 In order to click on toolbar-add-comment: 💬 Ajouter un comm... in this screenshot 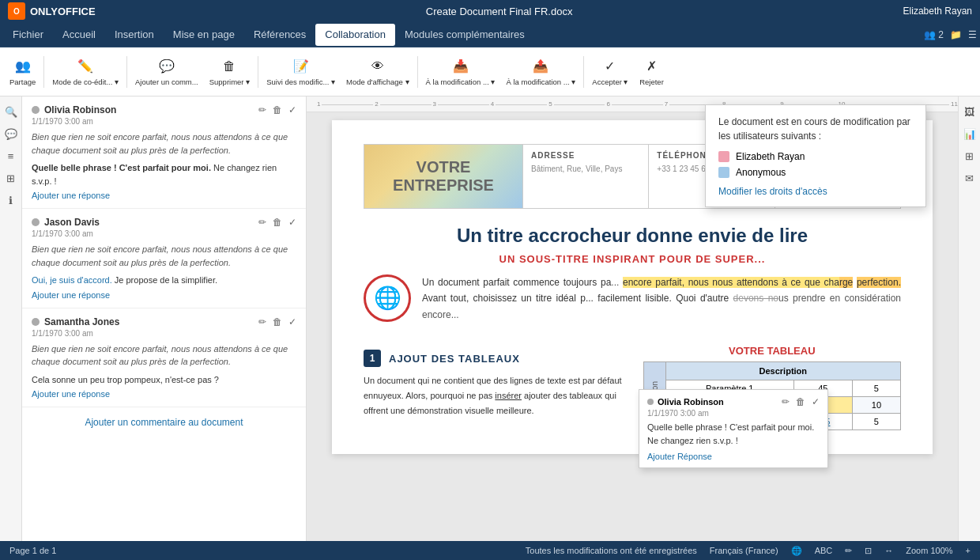, I will do `click(167, 72)`.